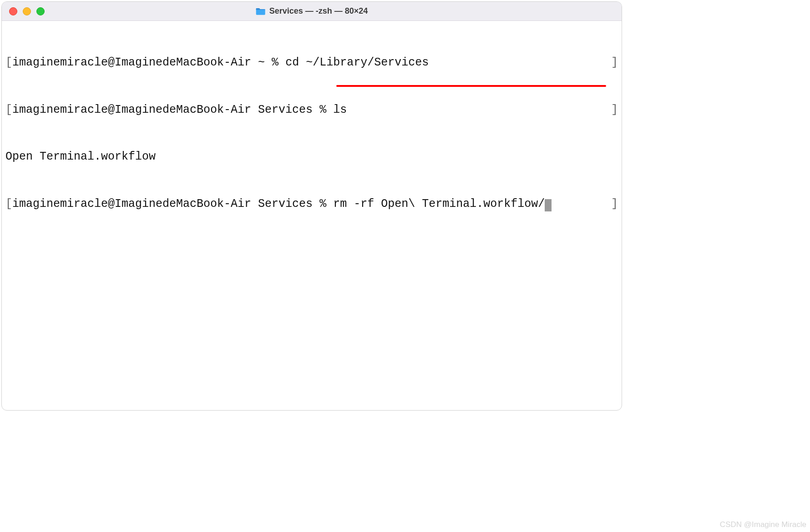  I want to click on cursor, so click(548, 206).